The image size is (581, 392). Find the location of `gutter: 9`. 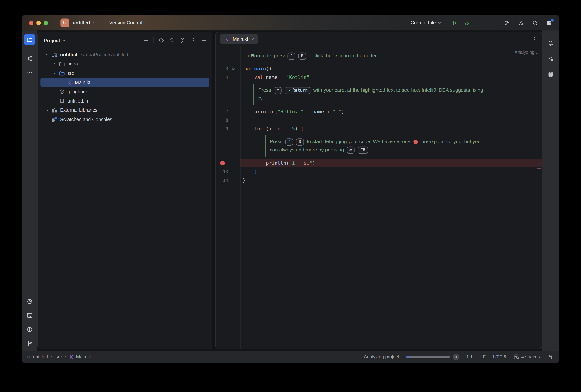

gutter: 9 is located at coordinates (228, 129).